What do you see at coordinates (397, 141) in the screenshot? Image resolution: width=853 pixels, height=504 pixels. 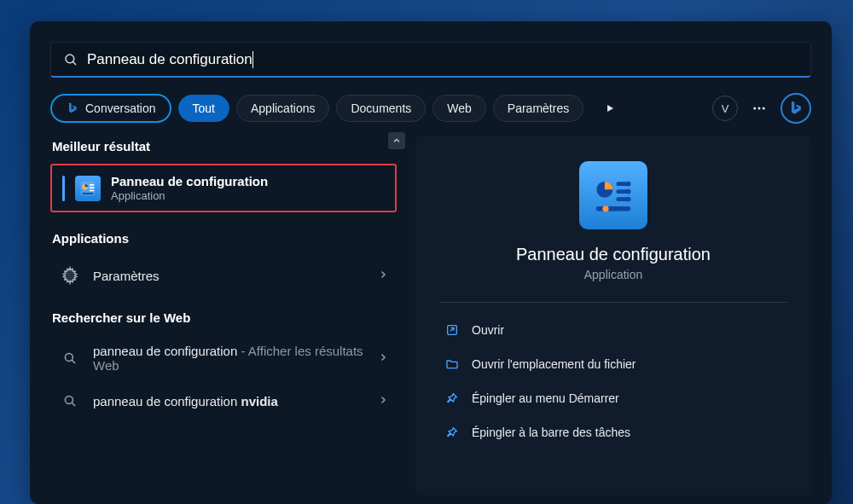 I see `chevron-up-icon` at bounding box center [397, 141].